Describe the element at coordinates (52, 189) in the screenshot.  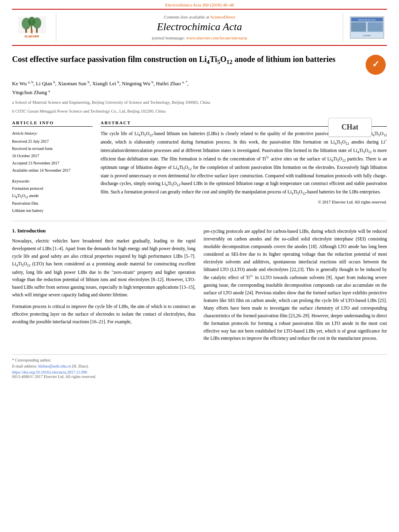
I see `keyword-1: Formation protocol` at that location.